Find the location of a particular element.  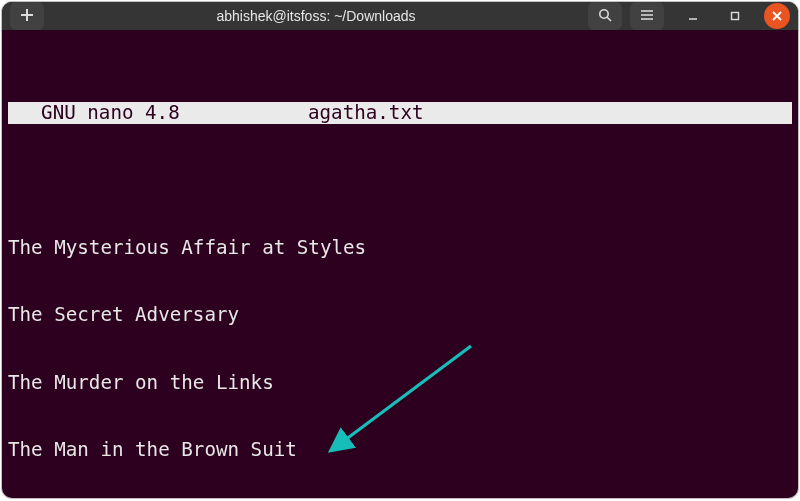

close-button is located at coordinates (777, 16).